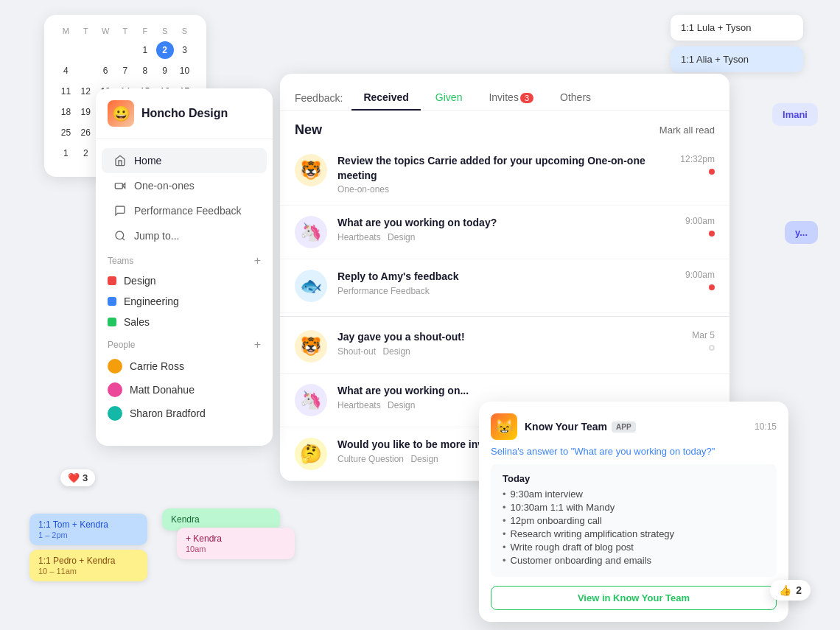  What do you see at coordinates (125, 31) in the screenshot?
I see `calendar-header: M T W T F S S` at bounding box center [125, 31].